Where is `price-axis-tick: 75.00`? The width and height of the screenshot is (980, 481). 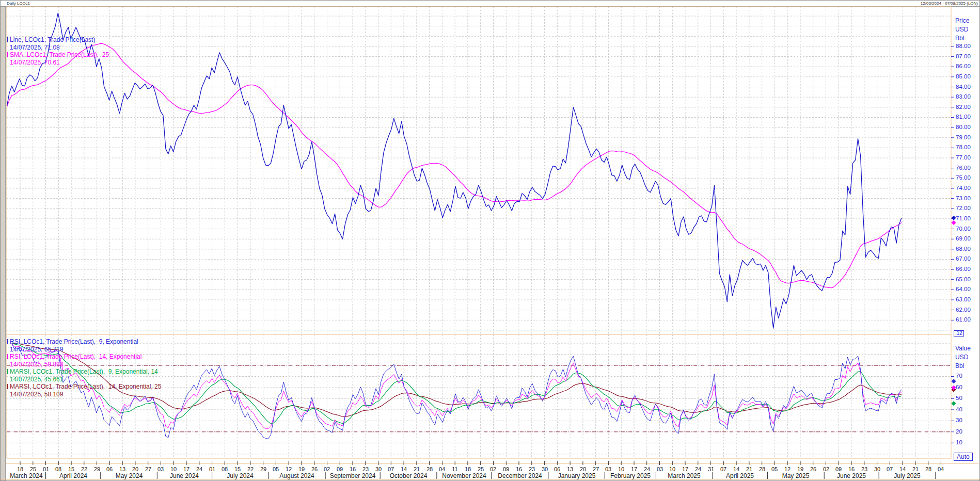 price-axis-tick: 75.00 is located at coordinates (963, 178).